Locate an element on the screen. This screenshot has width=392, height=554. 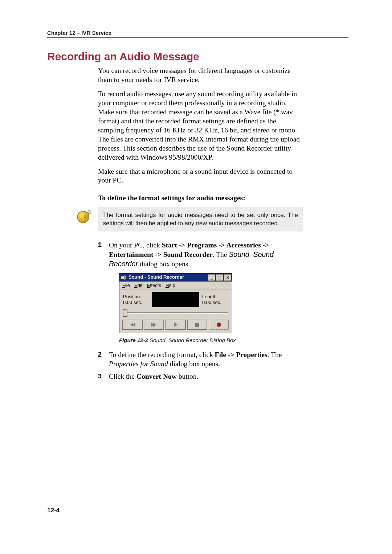
step-1: On your PC, click Start -> Programs -> A… is located at coordinates (200, 292).